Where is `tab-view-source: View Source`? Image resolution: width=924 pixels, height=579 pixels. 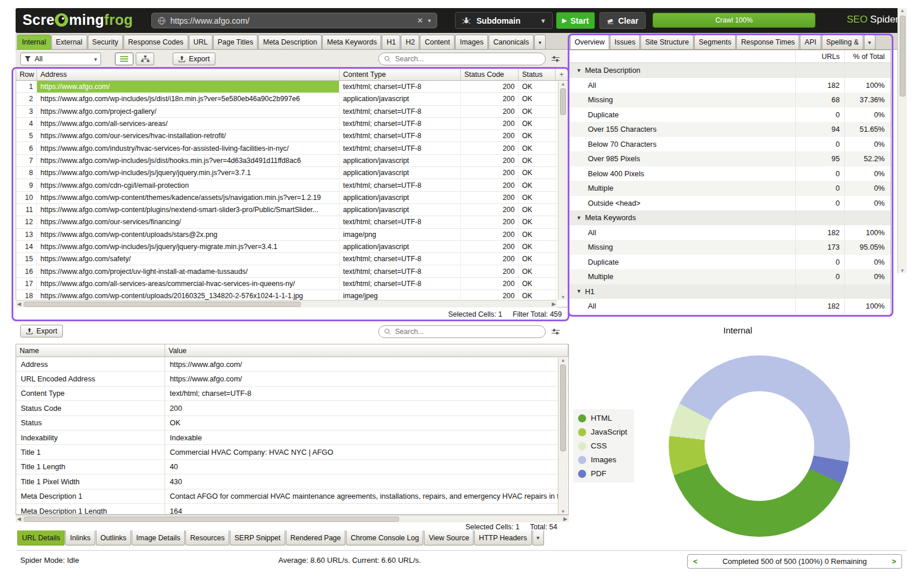
tab-view-source: View Source is located at coordinates (449, 538).